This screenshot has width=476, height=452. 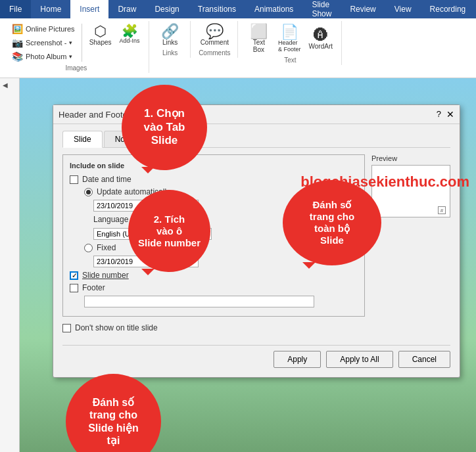 I want to click on links-icon: 🔗, so click(x=170, y=32).